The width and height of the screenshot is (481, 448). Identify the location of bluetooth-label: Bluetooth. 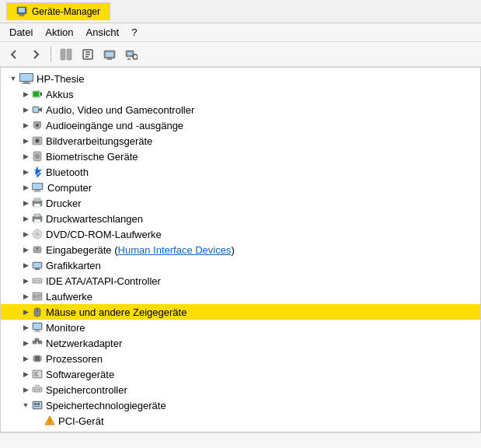
(67, 173).